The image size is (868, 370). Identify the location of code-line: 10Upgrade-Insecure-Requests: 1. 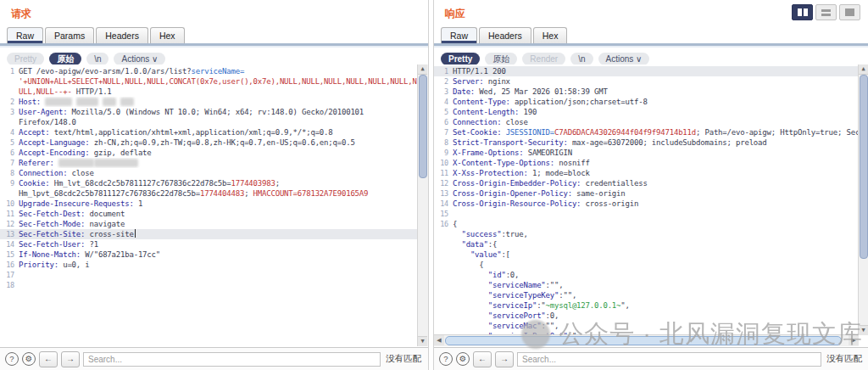
(214, 204).